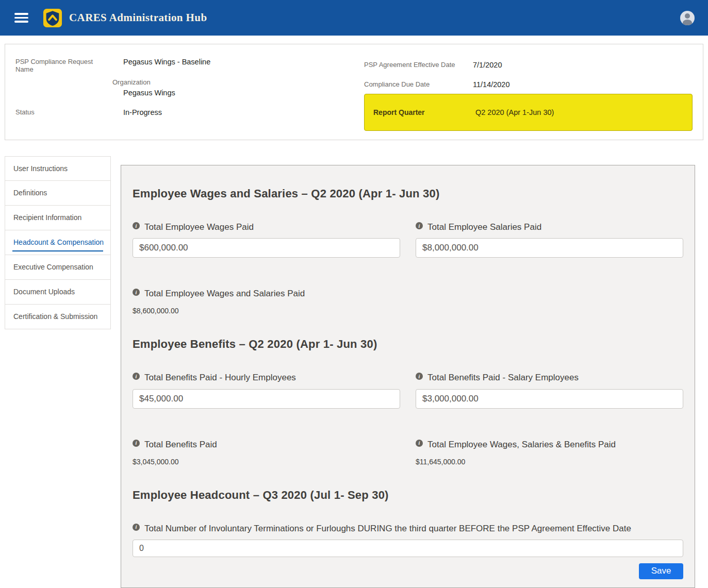 The width and height of the screenshot is (708, 588). Describe the element at coordinates (408, 344) in the screenshot. I see `section-title-benefits: Employee Benefits – Q2 2020 (Apr 1- Jun …` at that location.